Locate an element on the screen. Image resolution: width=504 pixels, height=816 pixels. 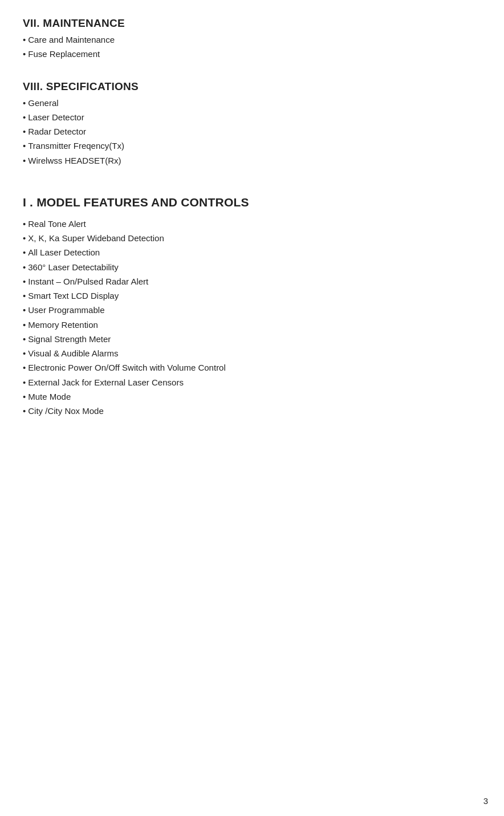
list-item: • Smart Text LCD Display is located at coordinates (252, 295).